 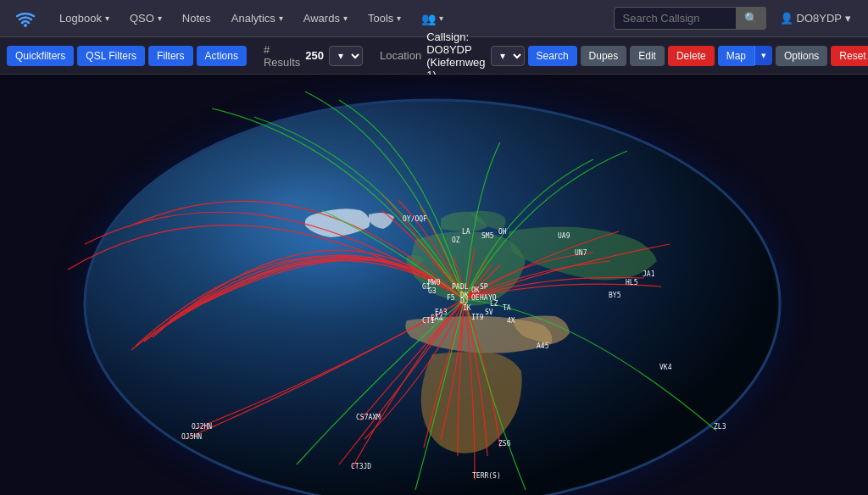 I want to click on location-value: Callsign: DO8YDP (Kiefernweg 1), so click(x=456, y=56).